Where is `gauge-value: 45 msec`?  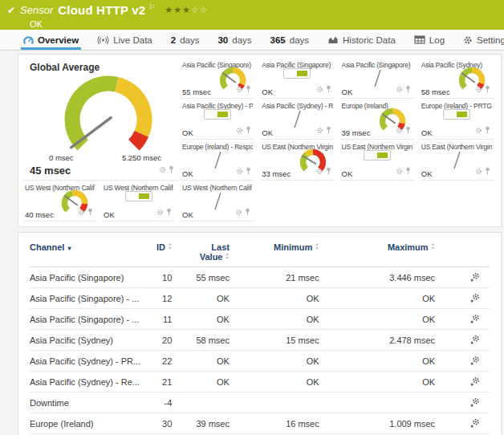
gauge-value: 45 msec is located at coordinates (50, 170).